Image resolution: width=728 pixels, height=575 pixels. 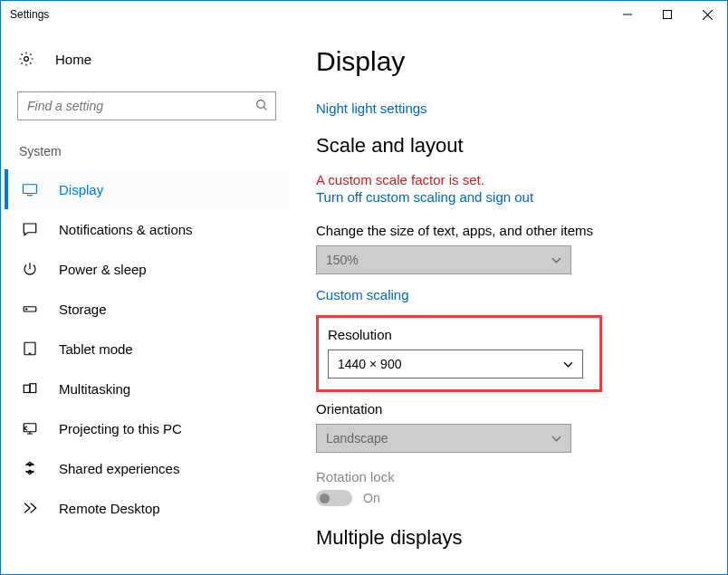 I want to click on scale-dropdown: 150%, so click(x=444, y=260).